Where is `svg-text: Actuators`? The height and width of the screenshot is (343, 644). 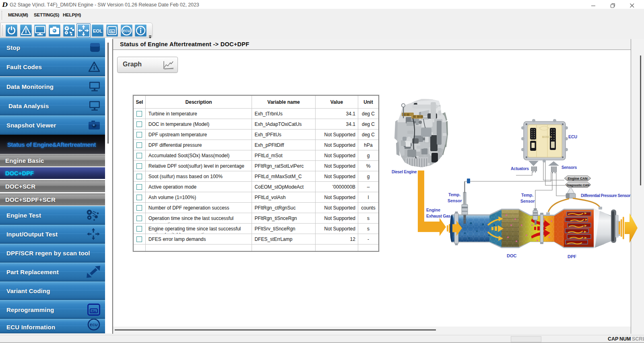
svg-text: Actuators is located at coordinates (520, 169).